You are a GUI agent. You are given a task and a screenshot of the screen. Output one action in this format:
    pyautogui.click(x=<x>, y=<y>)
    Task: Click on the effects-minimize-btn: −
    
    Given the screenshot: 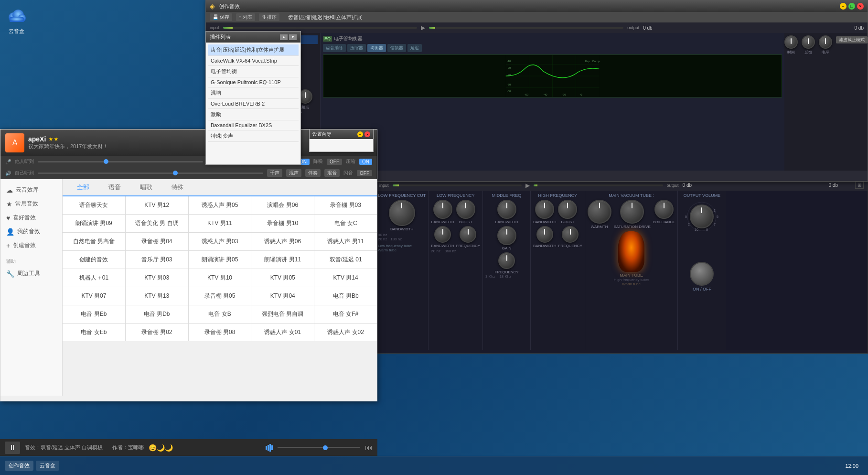 What is the action you would take?
    pyautogui.click(x=843, y=6)
    